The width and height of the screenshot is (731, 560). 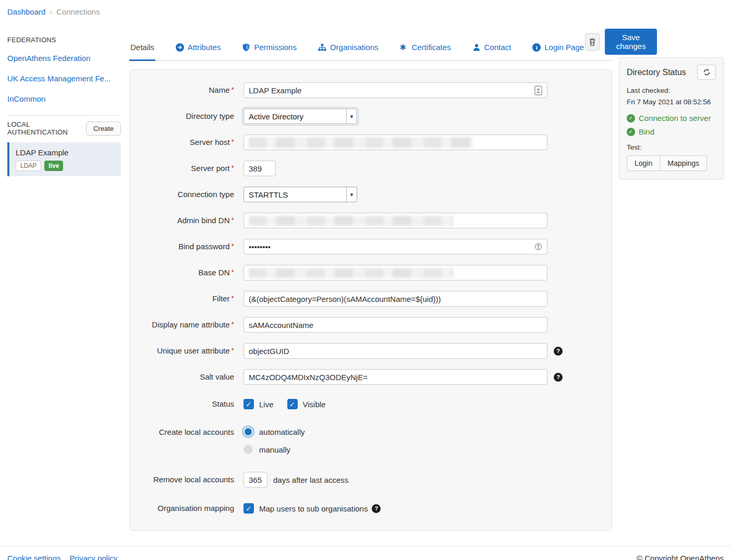 What do you see at coordinates (64, 116) in the screenshot?
I see `sidebar-divider` at bounding box center [64, 116].